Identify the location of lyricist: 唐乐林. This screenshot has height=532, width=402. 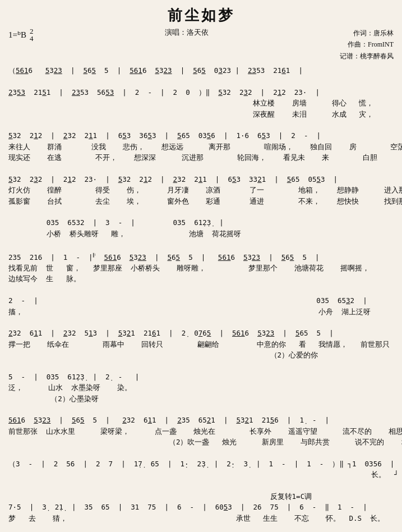
(383, 33).